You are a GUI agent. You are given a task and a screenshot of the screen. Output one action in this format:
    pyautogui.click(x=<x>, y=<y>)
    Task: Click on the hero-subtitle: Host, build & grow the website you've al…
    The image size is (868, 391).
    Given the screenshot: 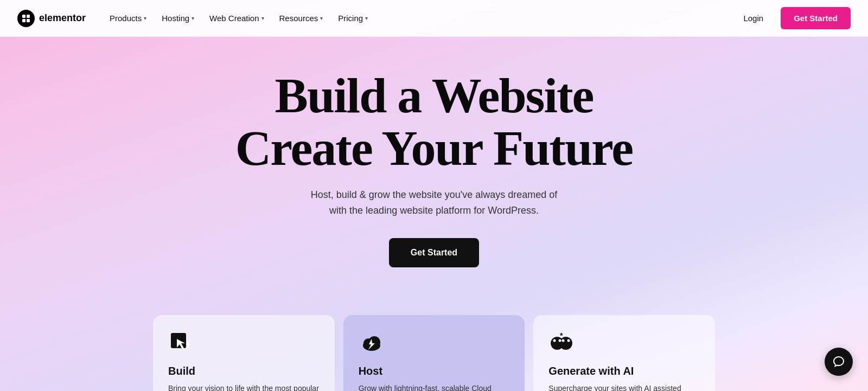 What is the action you would take?
    pyautogui.click(x=434, y=203)
    